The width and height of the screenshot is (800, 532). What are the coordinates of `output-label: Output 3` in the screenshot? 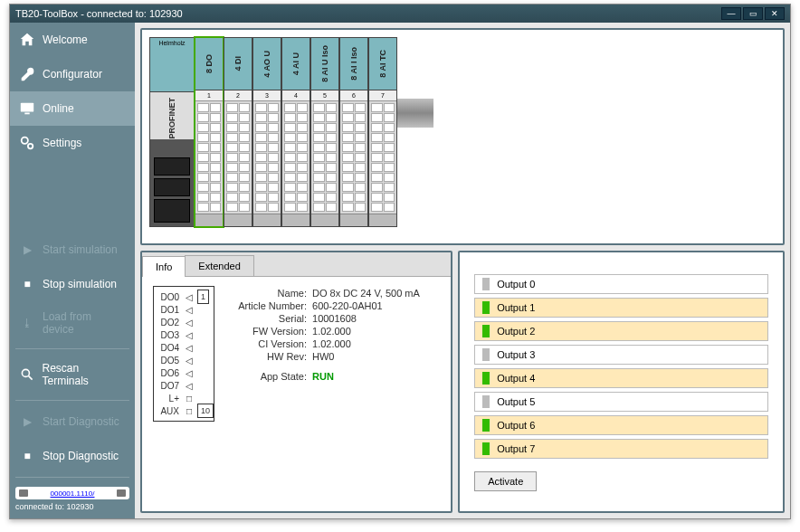 It's located at (516, 355).